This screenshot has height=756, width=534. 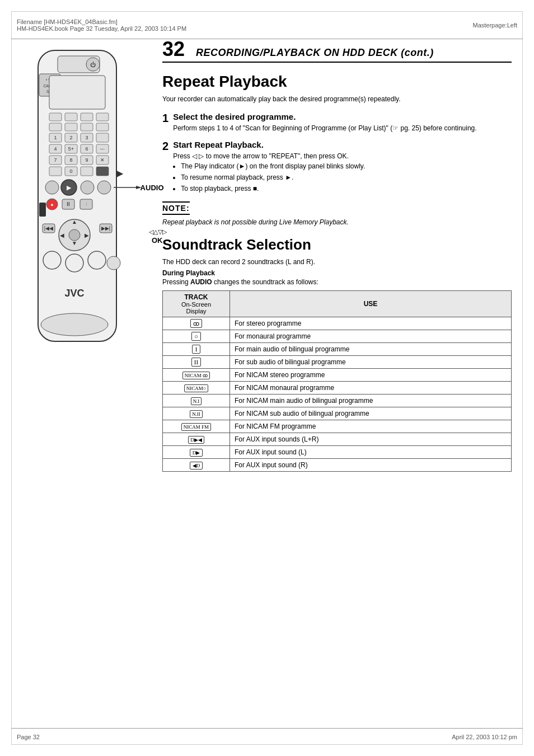 What do you see at coordinates (371, 440) in the screenshot?
I see `track-use-cell: For AUX input sounds (L+R)` at bounding box center [371, 440].